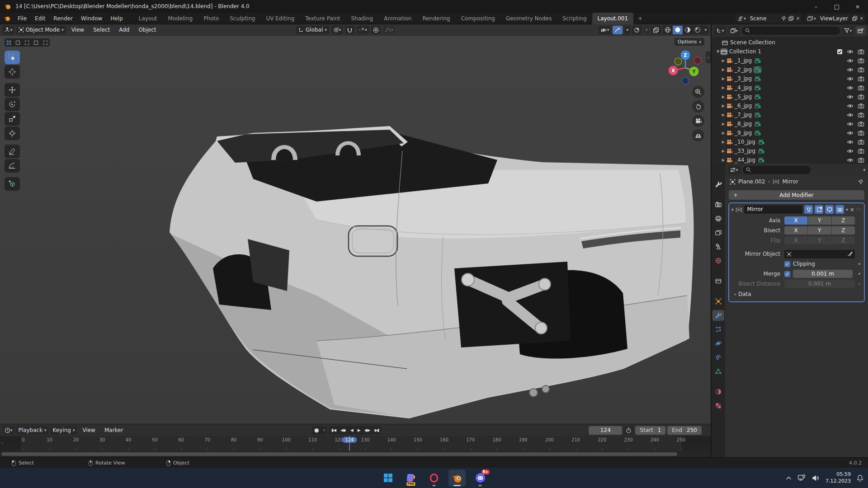 The image size is (868, 488). Describe the element at coordinates (788, 478) in the screenshot. I see `tray-chevron-icon` at that location.